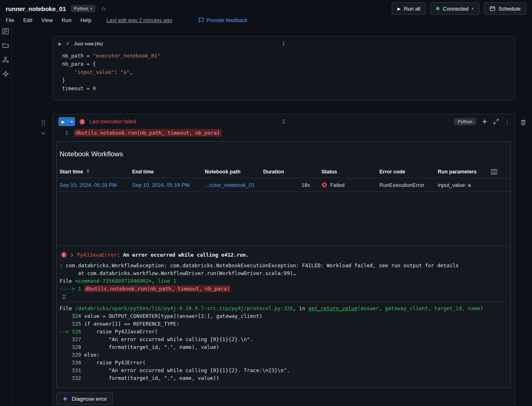 The image size is (532, 406). Describe the element at coordinates (292, 185) in the screenshot. I see `duration-value: 18s` at that location.